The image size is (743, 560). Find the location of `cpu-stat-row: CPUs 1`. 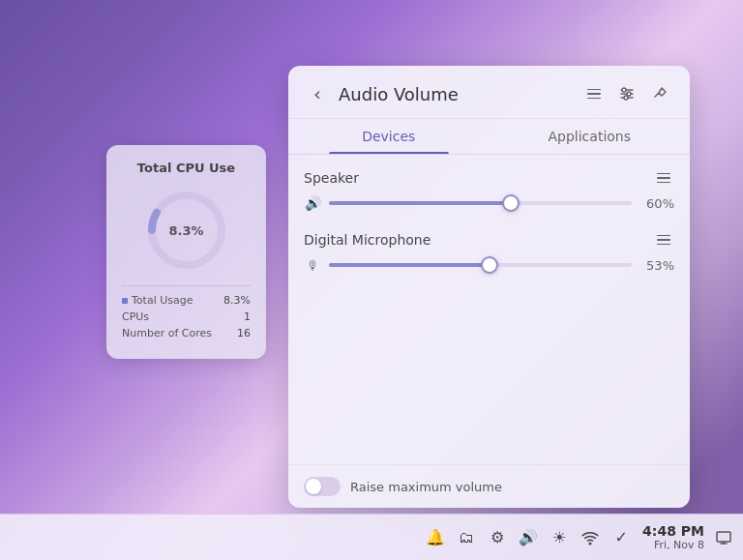

cpu-stat-row: CPUs 1 is located at coordinates (186, 317).